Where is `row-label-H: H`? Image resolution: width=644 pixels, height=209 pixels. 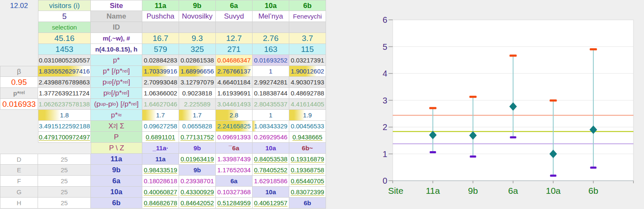 row-label-H: H is located at coordinates (19, 203).